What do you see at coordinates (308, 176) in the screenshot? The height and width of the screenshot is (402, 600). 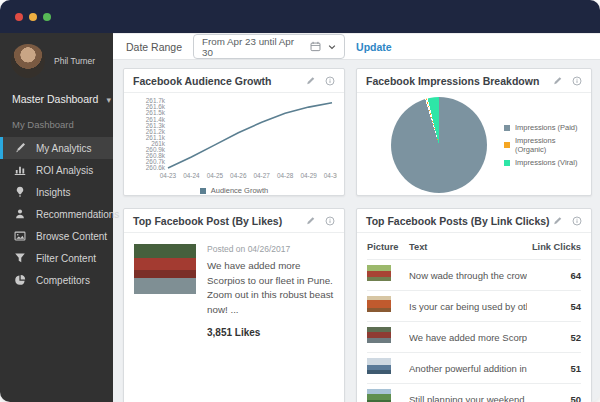 I see `svg-text: 04-29` at bounding box center [308, 176].